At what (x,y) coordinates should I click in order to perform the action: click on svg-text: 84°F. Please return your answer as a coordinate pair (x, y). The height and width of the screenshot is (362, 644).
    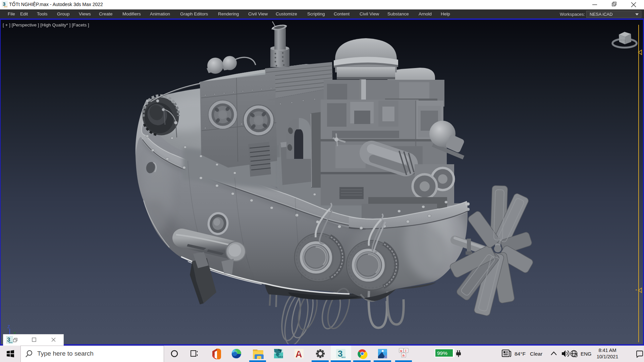
    Looking at the image, I should click on (520, 354).